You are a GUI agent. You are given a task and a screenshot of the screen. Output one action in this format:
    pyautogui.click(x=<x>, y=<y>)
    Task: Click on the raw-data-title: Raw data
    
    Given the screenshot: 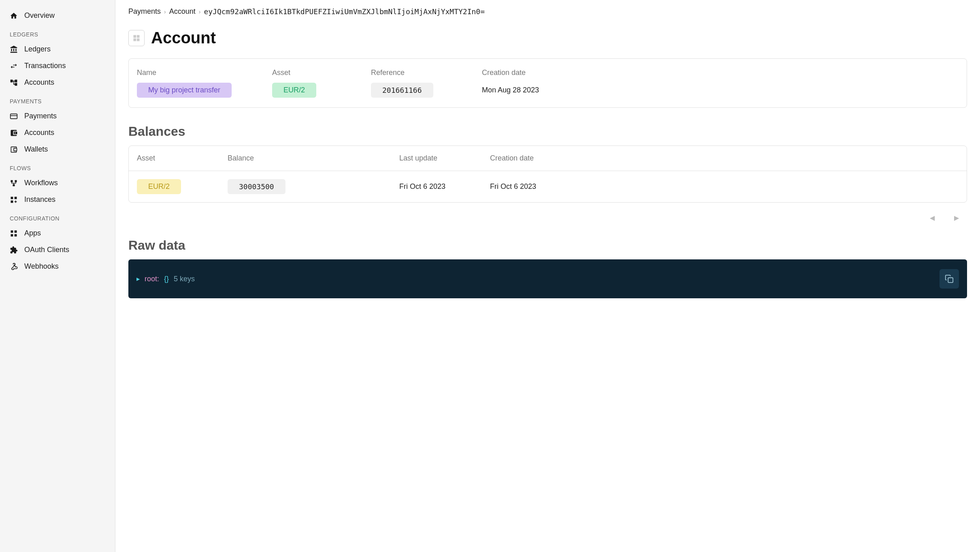 What is the action you would take?
    pyautogui.click(x=548, y=246)
    